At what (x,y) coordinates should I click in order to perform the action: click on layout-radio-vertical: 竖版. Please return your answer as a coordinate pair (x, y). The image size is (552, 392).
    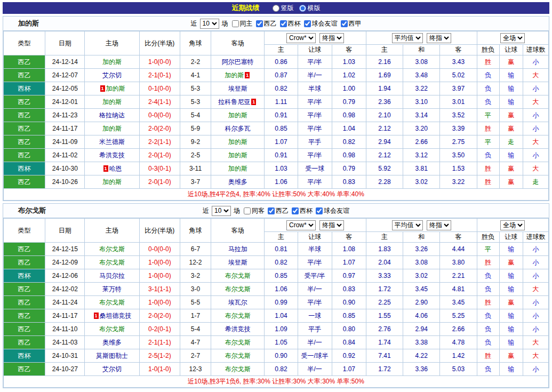
    Looking at the image, I should click on (283, 9).